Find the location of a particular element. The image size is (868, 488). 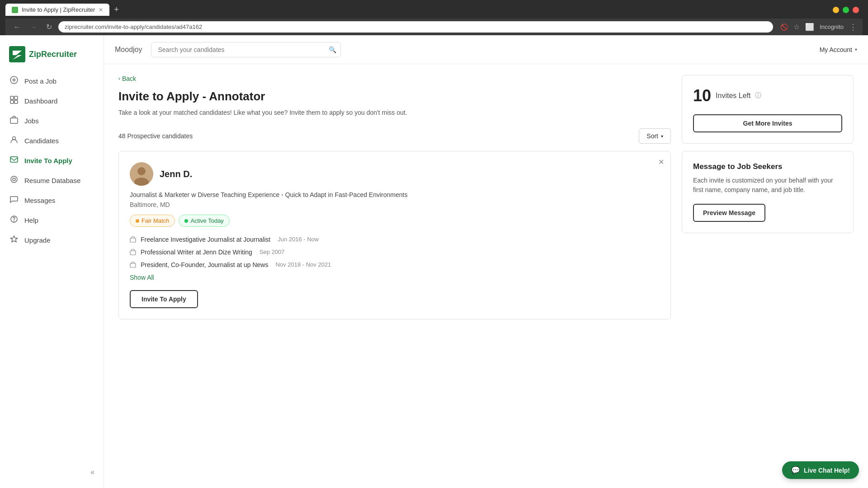

upgrade-icon is located at coordinates (14, 240).